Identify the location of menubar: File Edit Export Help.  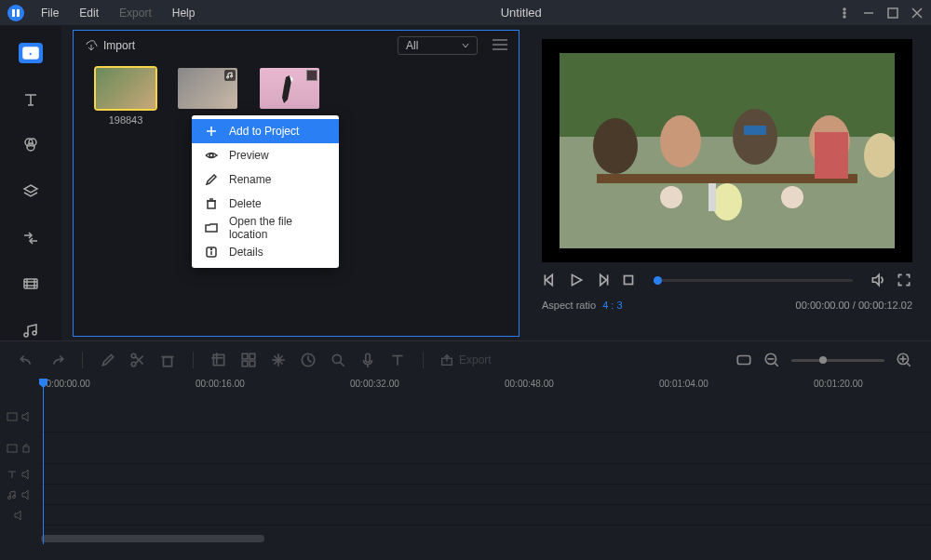
(117, 13).